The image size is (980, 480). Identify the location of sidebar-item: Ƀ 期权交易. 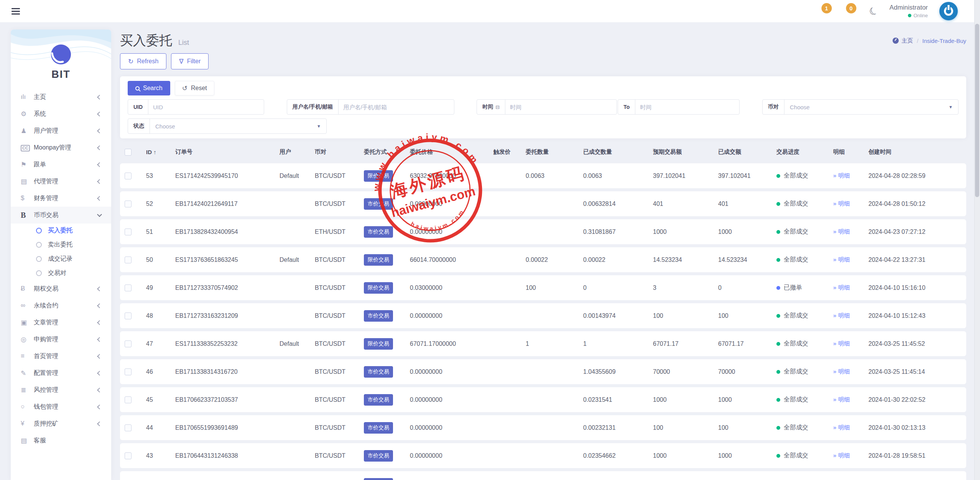
(61, 289).